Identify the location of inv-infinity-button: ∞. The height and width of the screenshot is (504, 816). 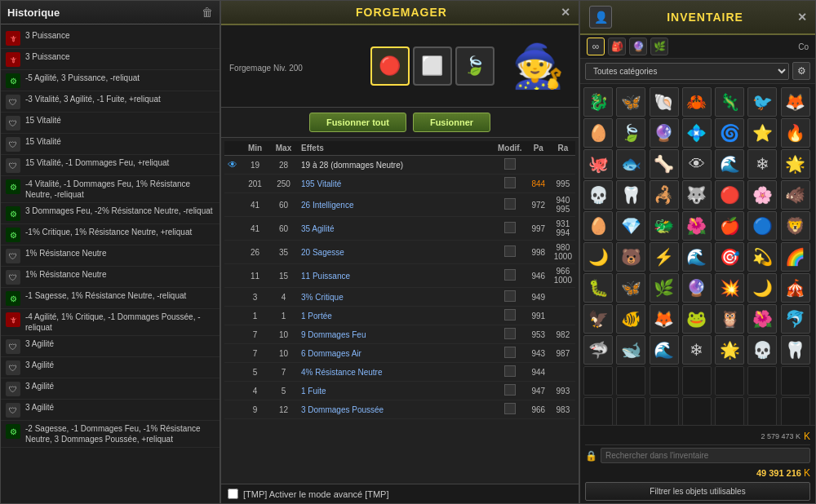
(596, 46).